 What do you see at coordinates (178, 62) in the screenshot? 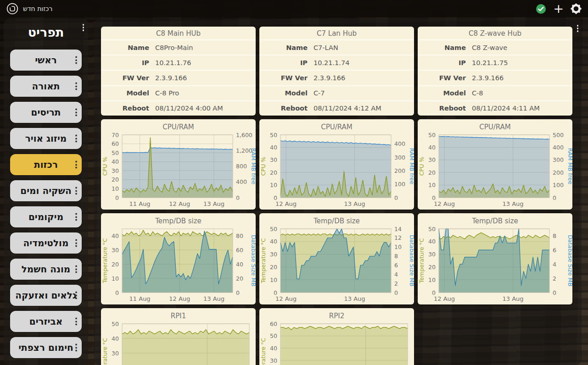
I see `info-row: IP10.21.1.76` at bounding box center [178, 62].